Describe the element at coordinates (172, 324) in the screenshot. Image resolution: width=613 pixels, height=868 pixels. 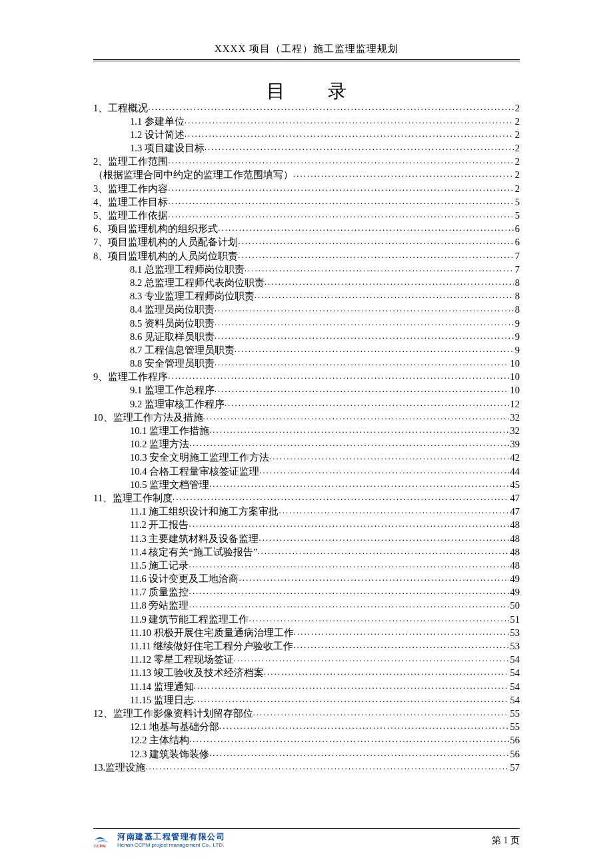
I see `toc-label: 8.5 资料员岗位职责` at that location.